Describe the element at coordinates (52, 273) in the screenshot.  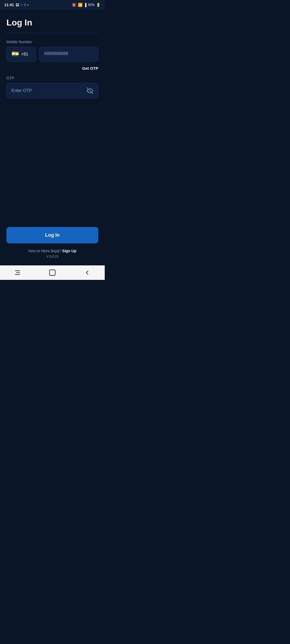
I see `nav-home-button` at that location.